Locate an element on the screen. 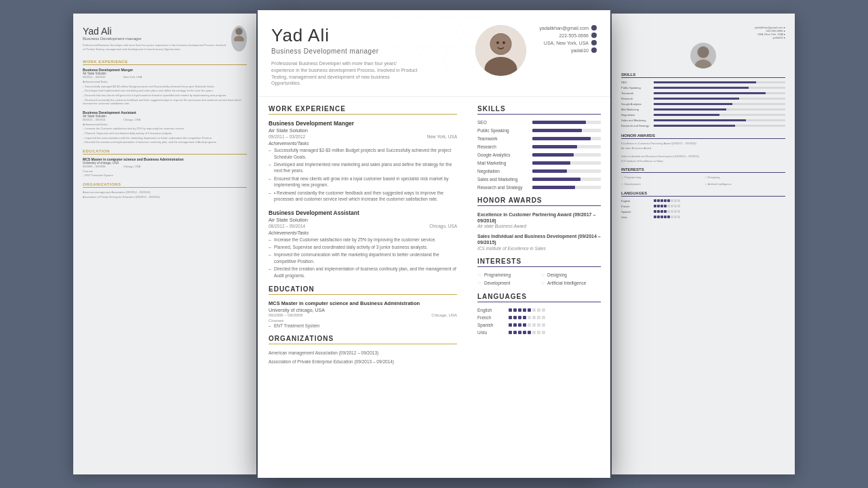 Image resolution: width=868 pixels, height=488 pixels. bg-left-desc: Professional Business Developer with mor… is located at coordinates (155, 47).